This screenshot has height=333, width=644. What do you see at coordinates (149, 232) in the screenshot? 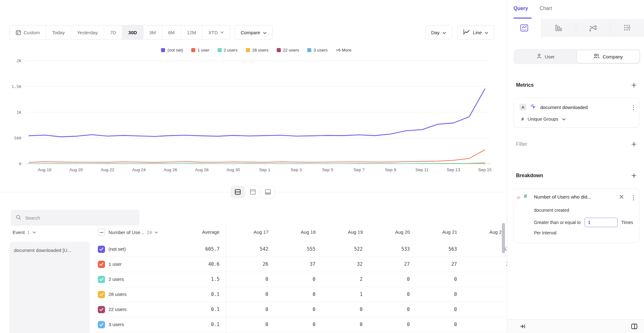
I see `series-col-count: 24` at bounding box center [149, 232].